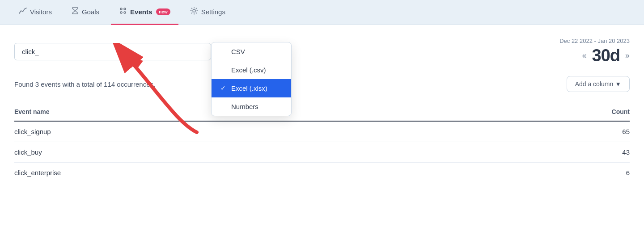 The height and width of the screenshot is (244, 644). I want to click on dropdown-item-numbers: Numbers, so click(251, 106).